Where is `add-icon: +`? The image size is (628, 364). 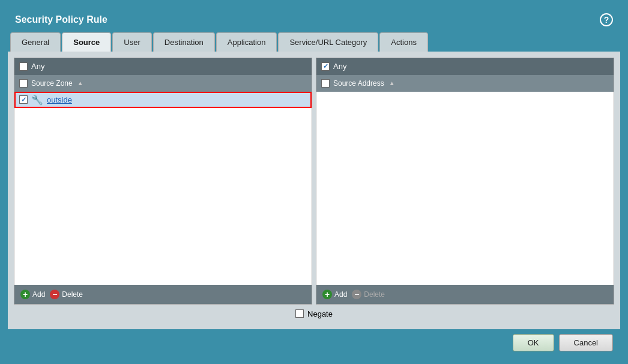
add-icon: + is located at coordinates (25, 294).